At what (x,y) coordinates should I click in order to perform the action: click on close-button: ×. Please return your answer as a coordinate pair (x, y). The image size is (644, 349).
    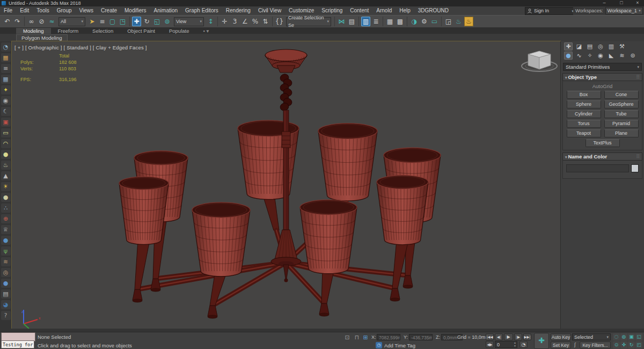
    Looking at the image, I should click on (638, 3).